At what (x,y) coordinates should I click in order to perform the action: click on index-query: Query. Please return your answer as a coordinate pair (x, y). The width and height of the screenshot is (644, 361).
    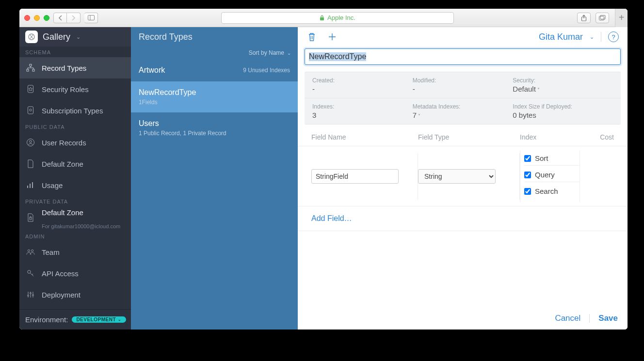
    Looking at the image, I should click on (552, 176).